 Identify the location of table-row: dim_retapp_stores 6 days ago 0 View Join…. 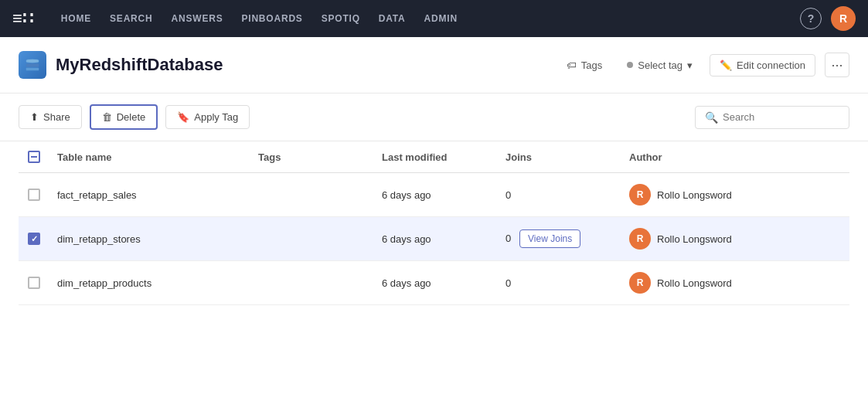
(434, 240).